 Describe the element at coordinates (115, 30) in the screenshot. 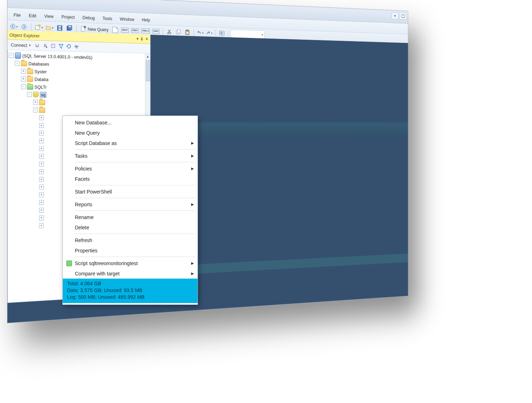

I see `script-file-button` at that location.